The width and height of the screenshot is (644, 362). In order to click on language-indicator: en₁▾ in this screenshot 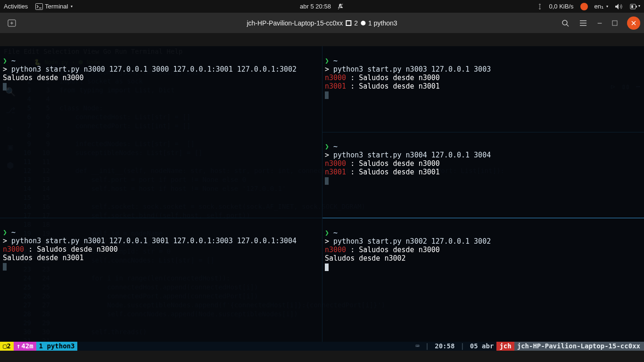, I will do `click(602, 7)`.